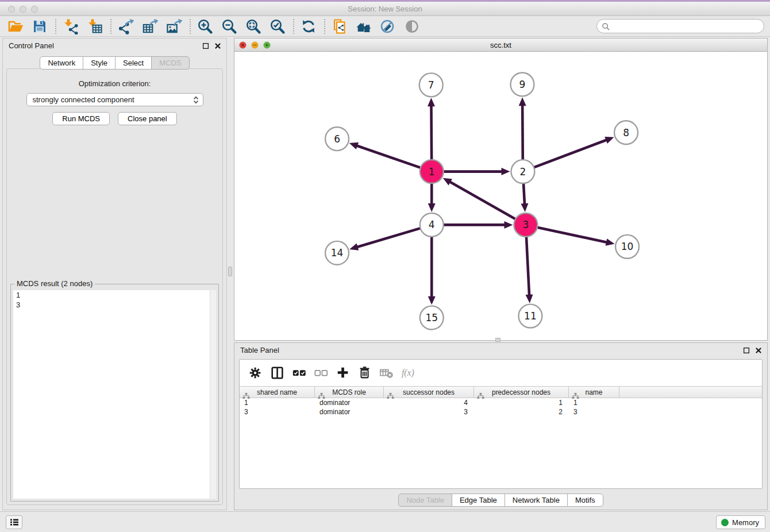  What do you see at coordinates (11, 9) in the screenshot?
I see `close-window-icon` at bounding box center [11, 9].